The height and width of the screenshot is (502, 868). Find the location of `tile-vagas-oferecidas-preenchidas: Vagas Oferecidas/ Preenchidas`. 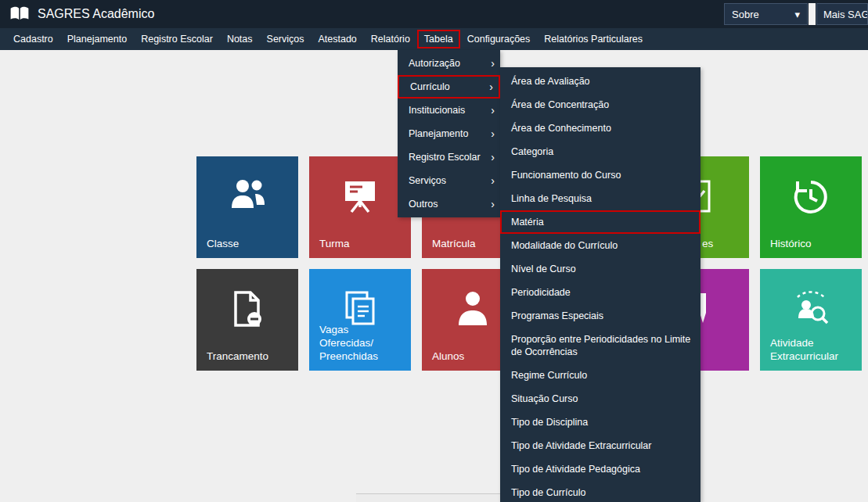

tile-vagas-oferecidas-preenchidas: Vagas Oferecidas/ Preenchidas is located at coordinates (360, 320).